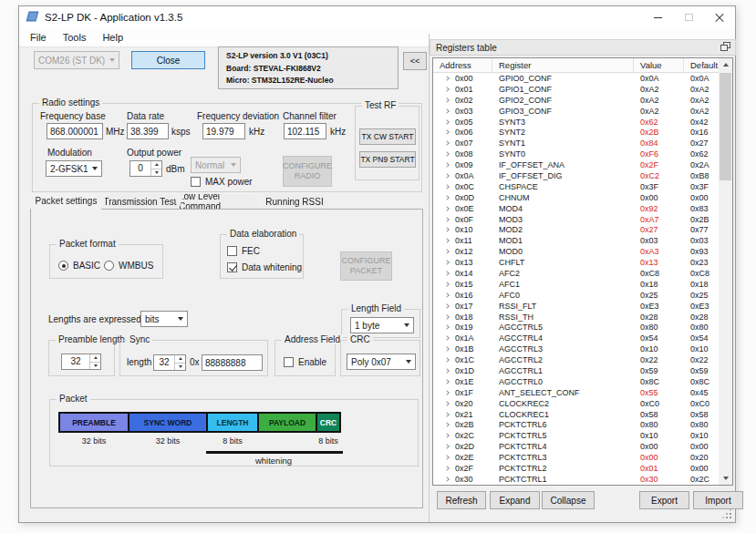 The width and height of the screenshot is (756, 533). I want to click on sync-word-input, so click(232, 363).